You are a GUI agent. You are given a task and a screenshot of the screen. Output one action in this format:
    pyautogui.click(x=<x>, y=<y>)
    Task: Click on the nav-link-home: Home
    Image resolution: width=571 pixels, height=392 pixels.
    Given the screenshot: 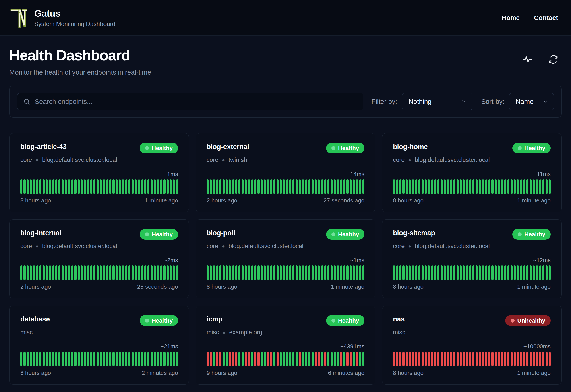 What is the action you would take?
    pyautogui.click(x=511, y=18)
    